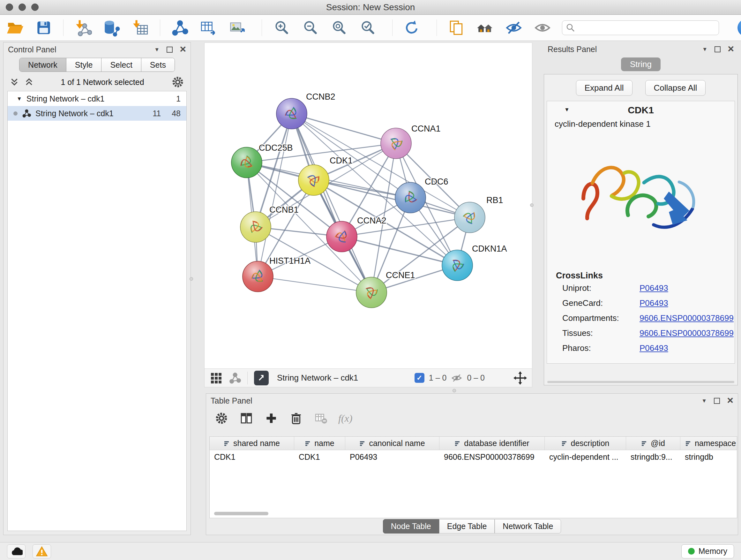  What do you see at coordinates (345, 418) in the screenshot?
I see `function-builder-button: f(x)` at bounding box center [345, 418].